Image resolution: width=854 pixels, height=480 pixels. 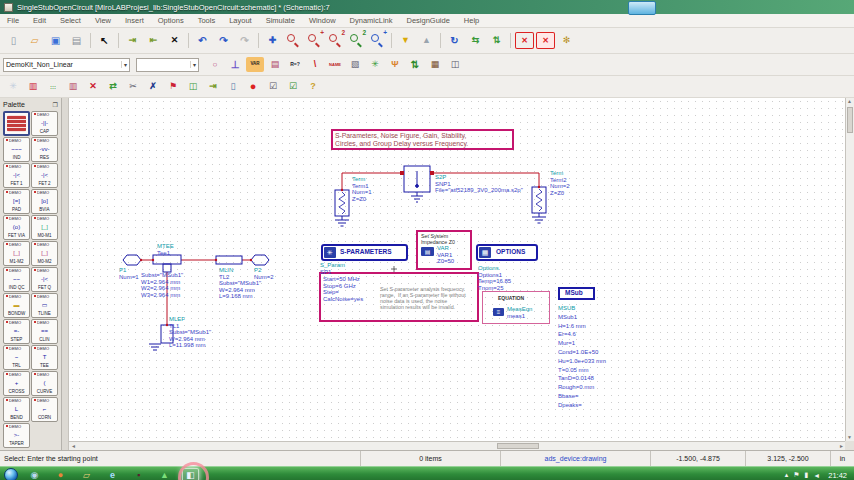 What do you see at coordinates (366, 252) in the screenshot?
I see `sparams-block-label: S-PARAMETERS` at bounding box center [366, 252].